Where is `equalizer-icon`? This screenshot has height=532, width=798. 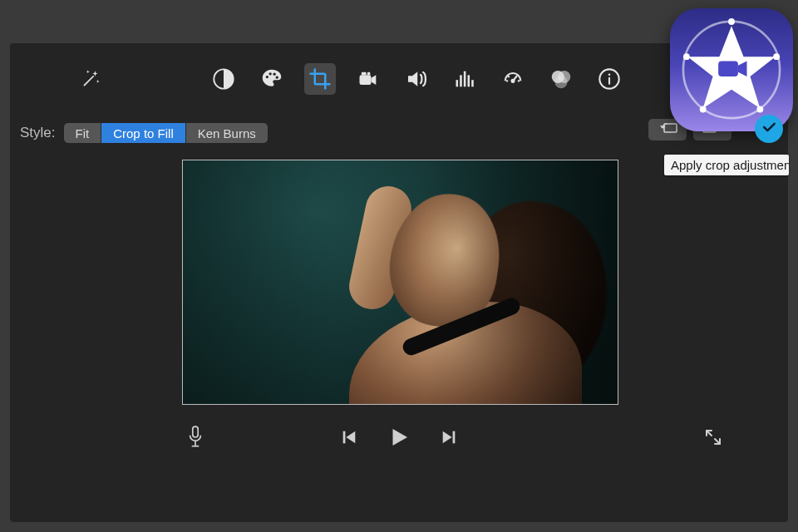 equalizer-icon is located at coordinates (465, 79).